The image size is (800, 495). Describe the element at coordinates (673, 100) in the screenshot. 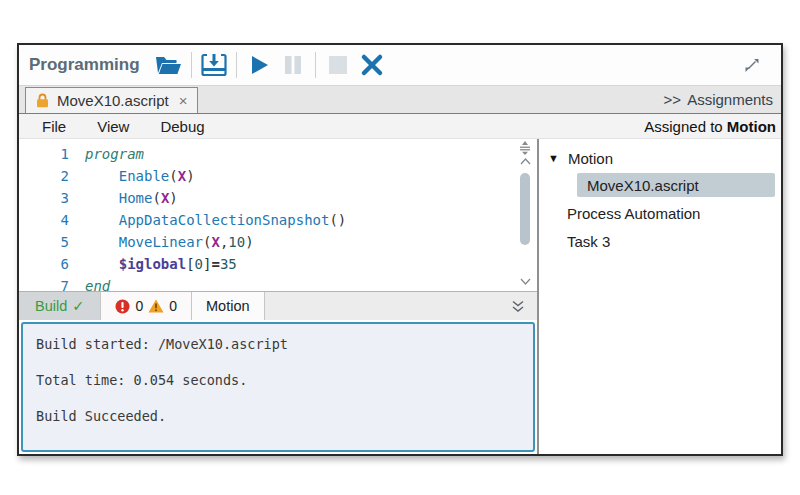

I see `double-chevron-right-icon: >>` at that location.